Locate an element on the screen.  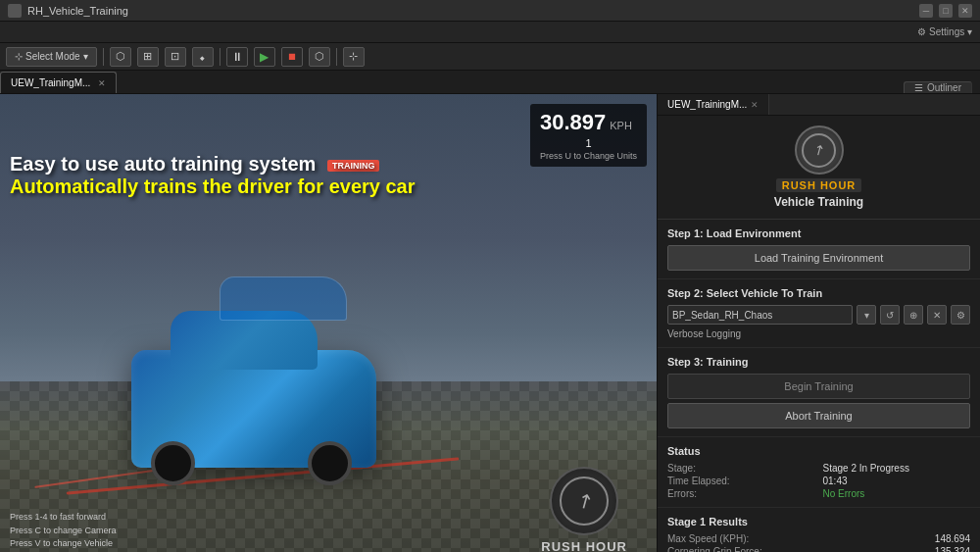
status-title: Status is located at coordinates (819, 451).